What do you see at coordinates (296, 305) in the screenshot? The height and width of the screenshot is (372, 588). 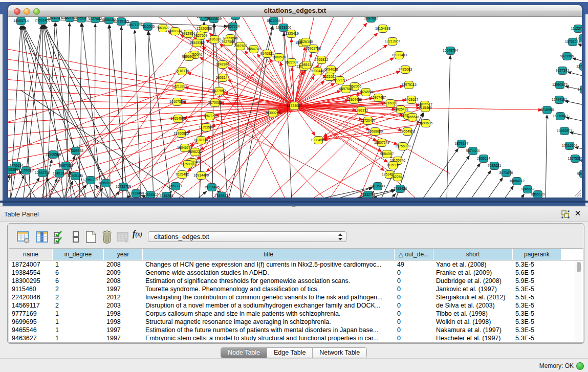 I see `table-row: 1456911722003Disruption of a novel membe…` at bounding box center [296, 305].